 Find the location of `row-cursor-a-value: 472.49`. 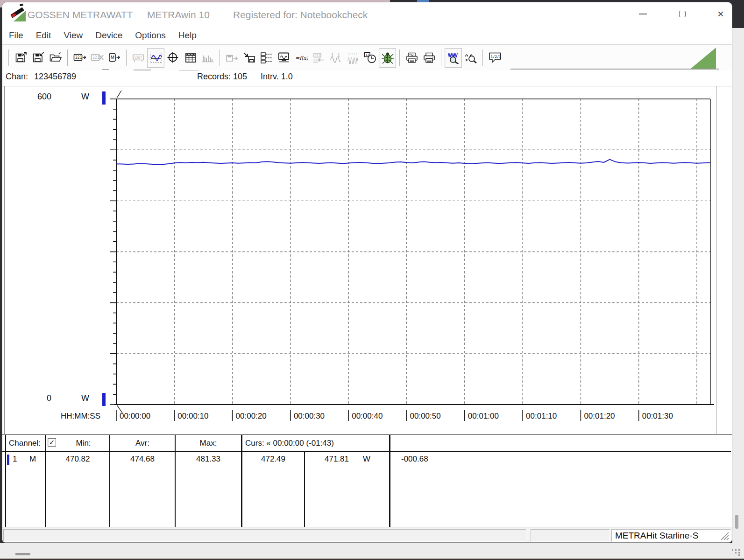

row-cursor-a-value: 472.49 is located at coordinates (273, 459).